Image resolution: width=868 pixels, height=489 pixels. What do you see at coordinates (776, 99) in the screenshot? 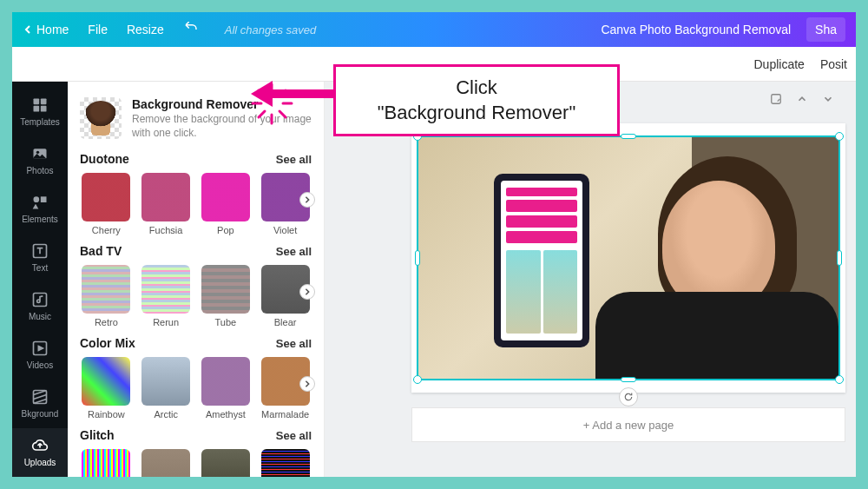
I see `notes-button` at bounding box center [776, 99].